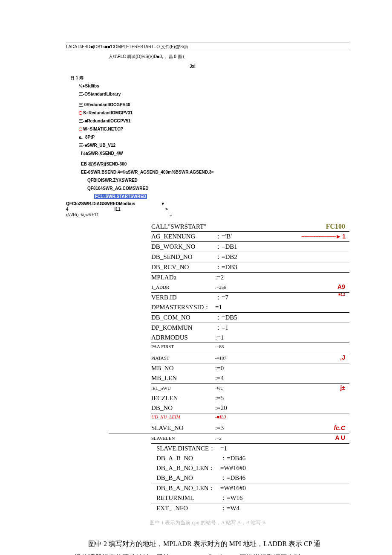 This screenshot has height=555, width=392. I want to click on tree-footer-row: 4 I11 >, so click(208, 209).